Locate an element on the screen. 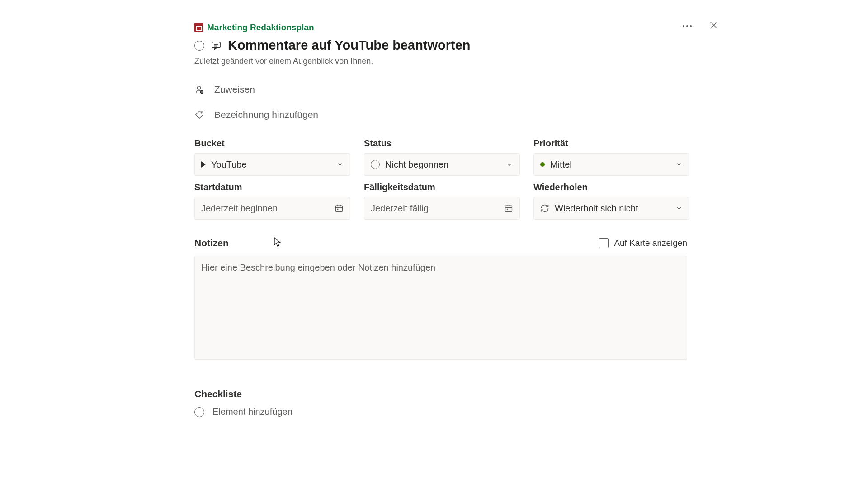 Image resolution: width=868 pixels, height=488 pixels. tag-icon is located at coordinates (199, 115).